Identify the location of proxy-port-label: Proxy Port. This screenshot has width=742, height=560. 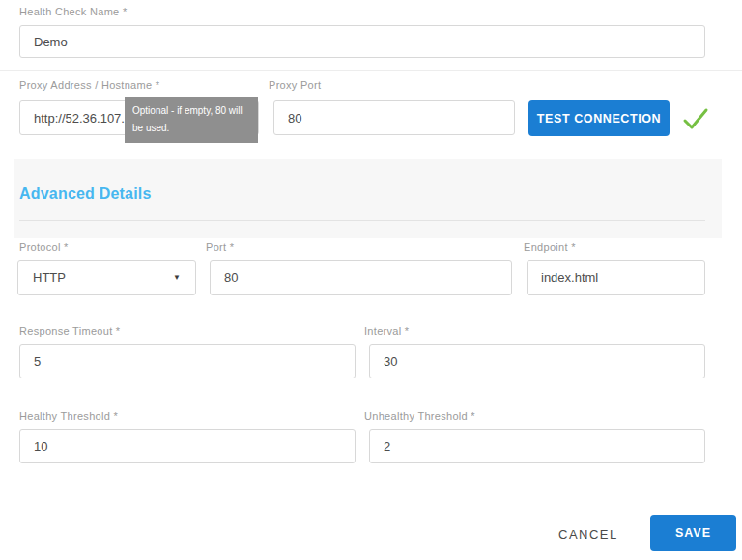
(295, 85).